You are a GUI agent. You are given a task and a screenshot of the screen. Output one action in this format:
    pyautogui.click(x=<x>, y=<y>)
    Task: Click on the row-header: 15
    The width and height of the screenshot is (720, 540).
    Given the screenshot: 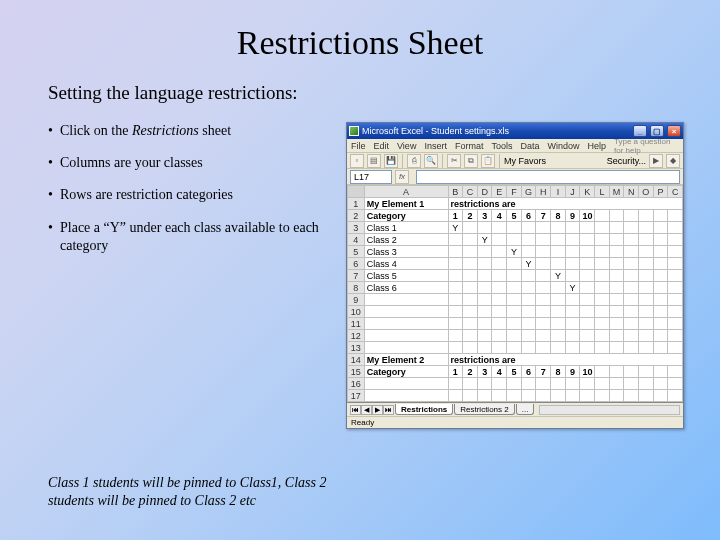 What is the action you would take?
    pyautogui.click(x=356, y=372)
    